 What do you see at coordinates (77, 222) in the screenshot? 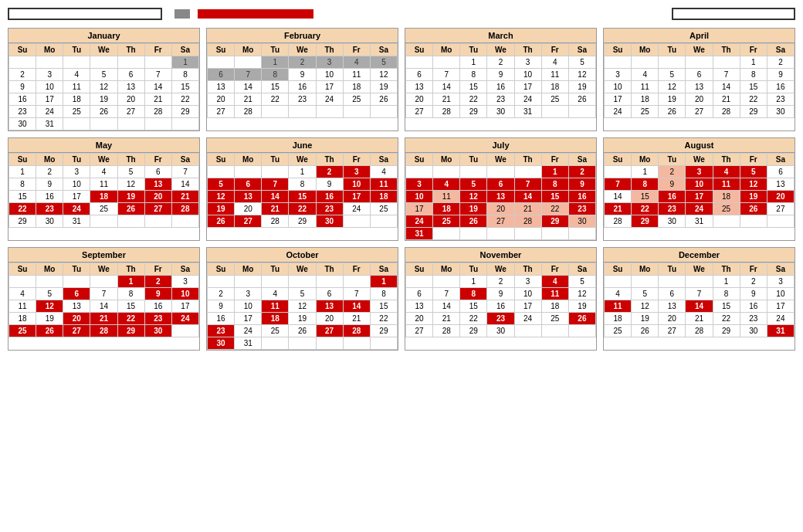
I see `calendar-day: 31` at bounding box center [77, 222].